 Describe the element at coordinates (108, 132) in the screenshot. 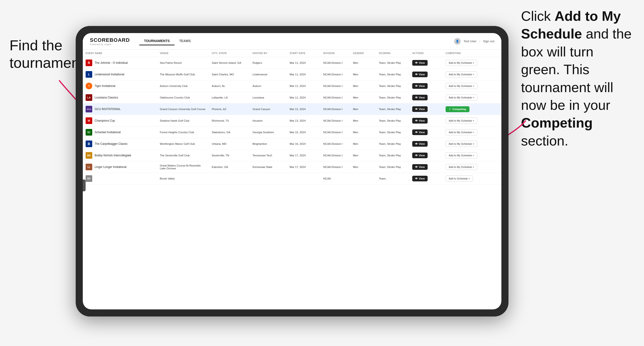

I see `event-name-text: Schenkel Invitational` at that location.